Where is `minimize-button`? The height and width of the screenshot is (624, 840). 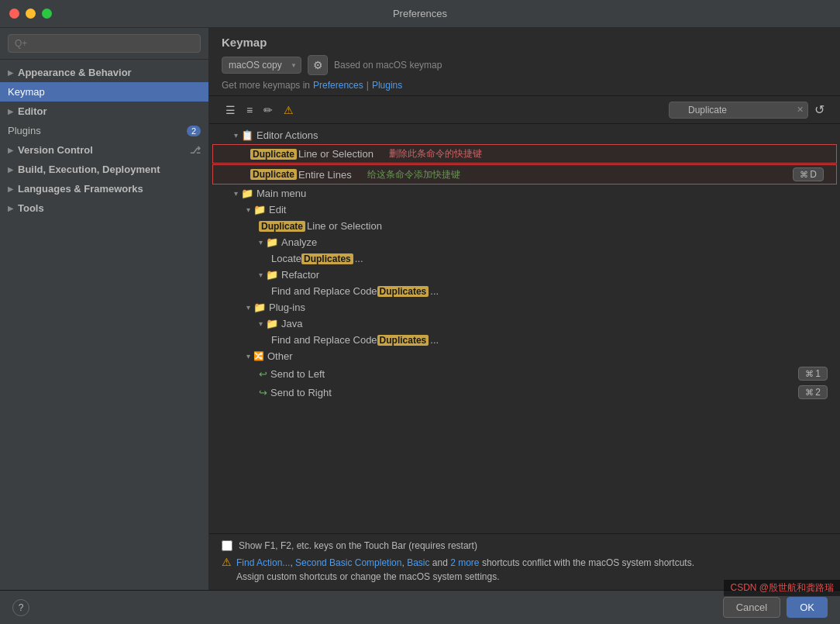
minimize-button is located at coordinates (31, 14).